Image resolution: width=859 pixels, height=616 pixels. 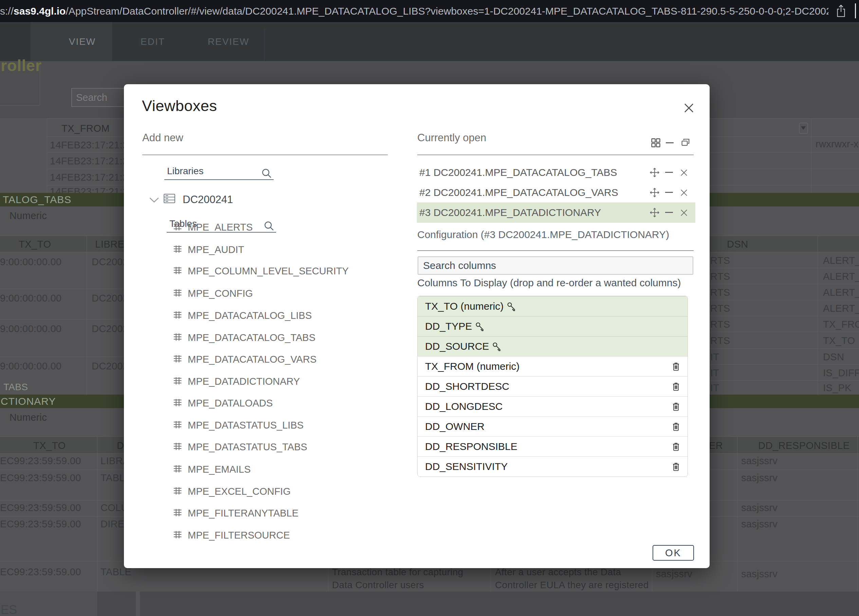 What do you see at coordinates (153, 42) in the screenshot?
I see `tab-edit: EDIT` at bounding box center [153, 42].